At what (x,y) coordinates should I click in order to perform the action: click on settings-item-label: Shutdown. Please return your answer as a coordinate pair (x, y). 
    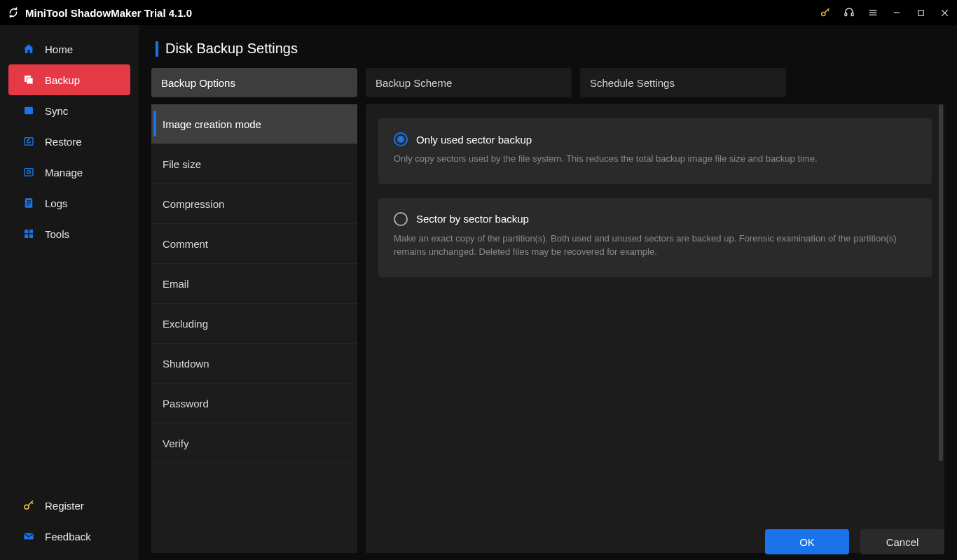
    Looking at the image, I should click on (186, 364).